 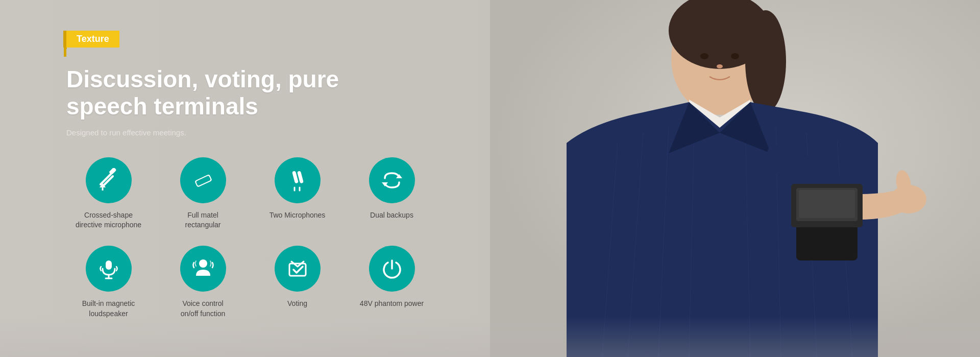 I want to click on feature-label-7: Voting, so click(x=297, y=304).